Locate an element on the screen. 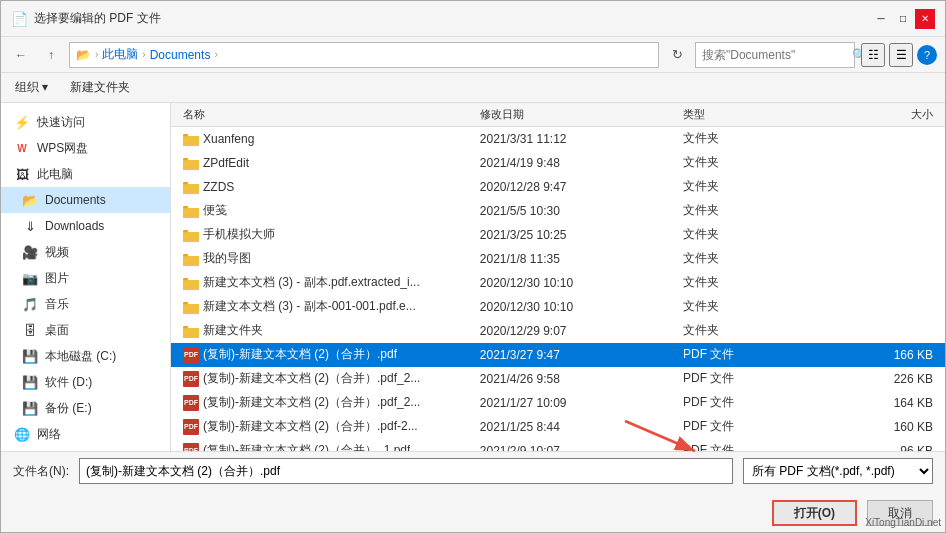 This screenshot has height=533, width=946. file-date: 2021/1/27 10:09 is located at coordinates (574, 403).